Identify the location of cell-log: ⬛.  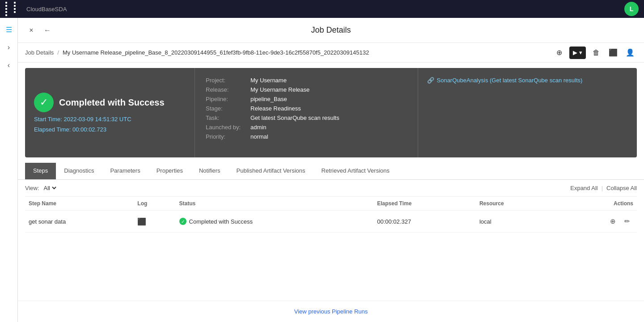
(155, 222).